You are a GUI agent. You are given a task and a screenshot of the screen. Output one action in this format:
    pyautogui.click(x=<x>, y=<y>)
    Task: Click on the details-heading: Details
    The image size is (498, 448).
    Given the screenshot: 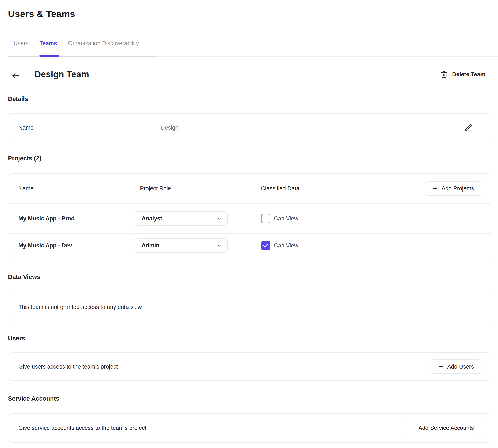 What is the action you would take?
    pyautogui.click(x=18, y=99)
    